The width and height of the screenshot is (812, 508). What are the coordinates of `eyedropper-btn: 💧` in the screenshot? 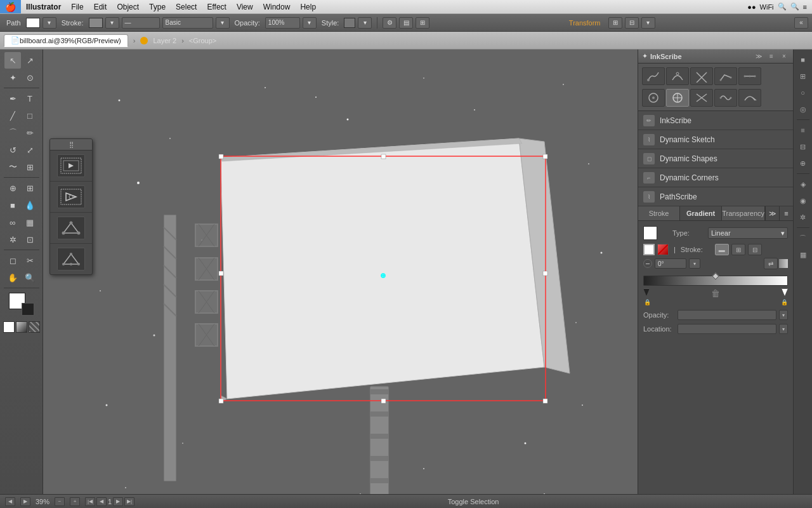 It's located at (30, 205).